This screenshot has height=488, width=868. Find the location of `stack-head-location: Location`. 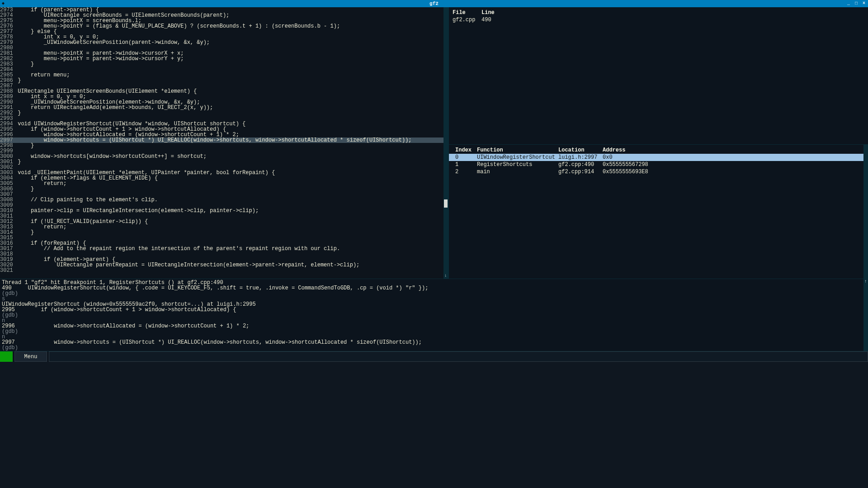

stack-head-location: Location is located at coordinates (580, 150).